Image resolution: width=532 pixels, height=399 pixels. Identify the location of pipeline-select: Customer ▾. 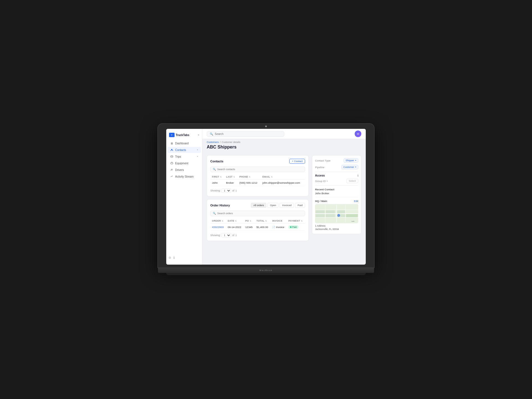
(350, 167).